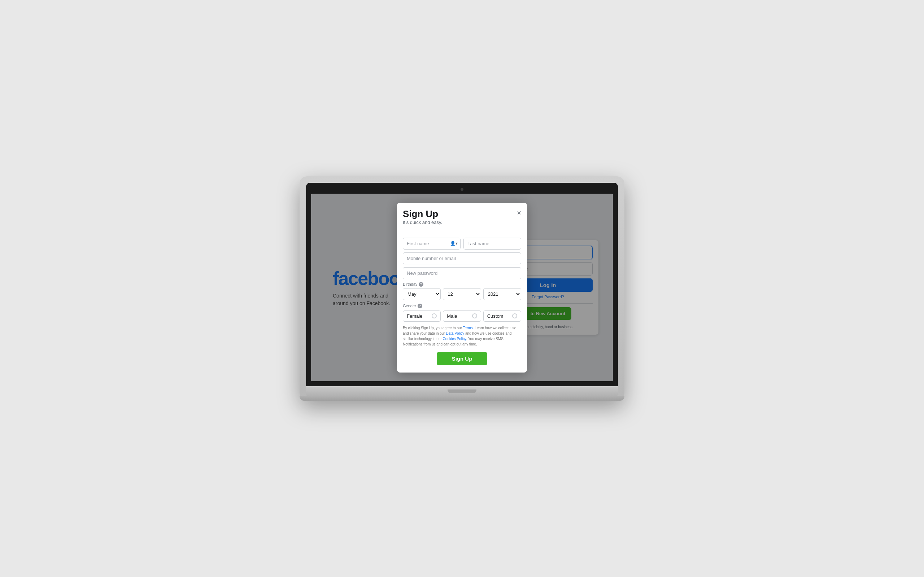 This screenshot has height=577, width=924. What do you see at coordinates (502, 316) in the screenshot?
I see `gender-custom: Custom` at bounding box center [502, 316].